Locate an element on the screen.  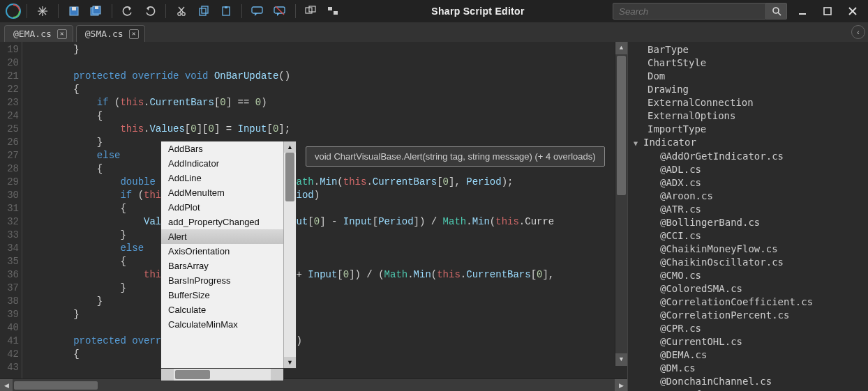
explorer-file: @CPR.cs is located at coordinates (748, 329).